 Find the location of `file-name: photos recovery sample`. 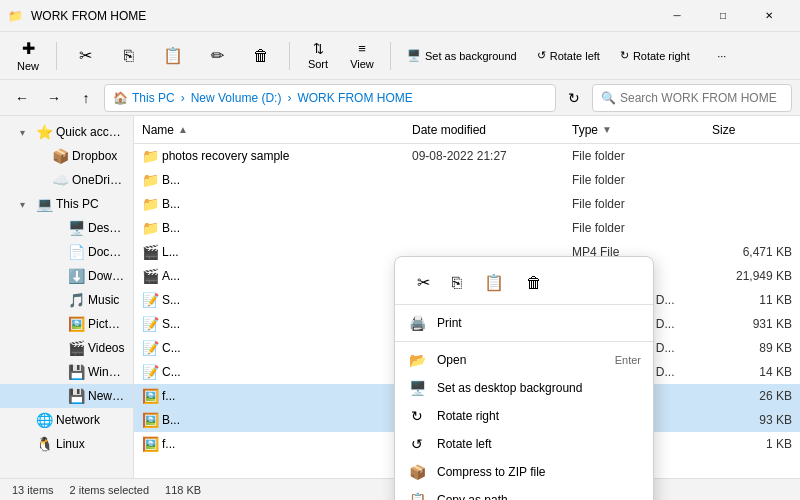

file-name: photos recovery sample is located at coordinates (287, 156).